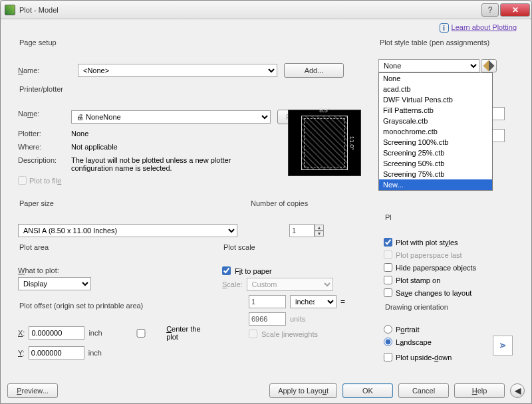  Describe the element at coordinates (343, 302) in the screenshot. I see `scale-equals-icon: =` at that location.